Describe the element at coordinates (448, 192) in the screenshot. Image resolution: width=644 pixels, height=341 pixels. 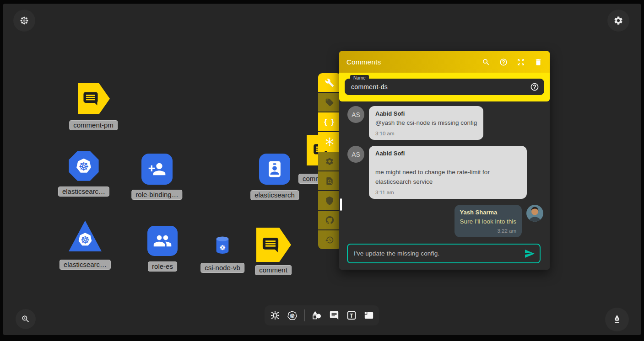
I see `comment-time: 3:11 am` at that location.